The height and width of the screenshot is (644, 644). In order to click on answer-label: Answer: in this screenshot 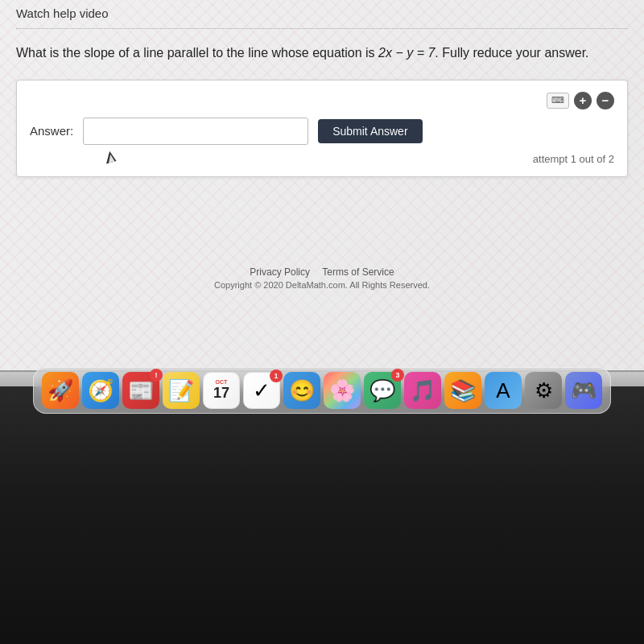, I will do `click(52, 130)`.